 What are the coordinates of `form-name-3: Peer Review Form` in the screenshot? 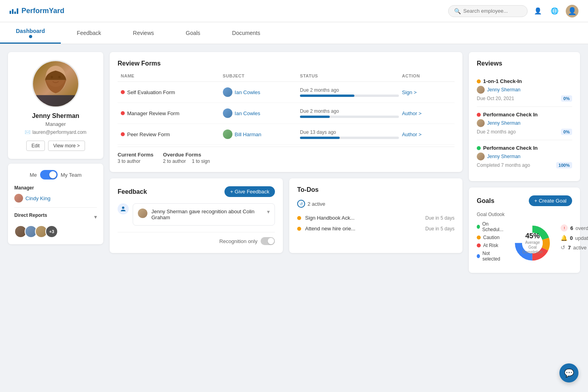 It's located at (170, 134).